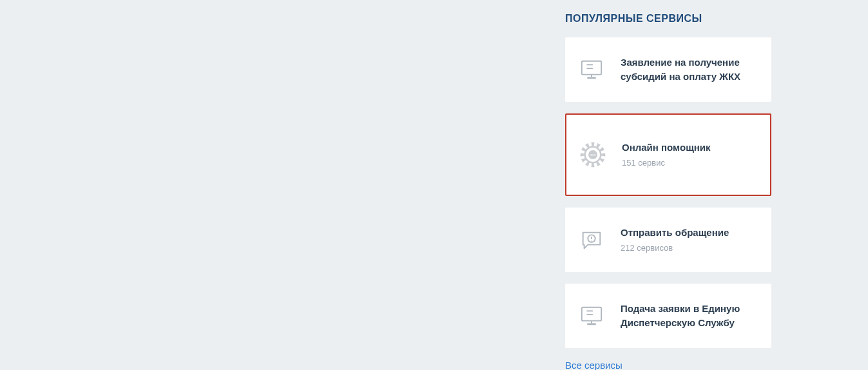  What do you see at coordinates (668, 240) in the screenshot?
I see `service-card-send-request: Отправить обращение 212 сервисов` at bounding box center [668, 240].